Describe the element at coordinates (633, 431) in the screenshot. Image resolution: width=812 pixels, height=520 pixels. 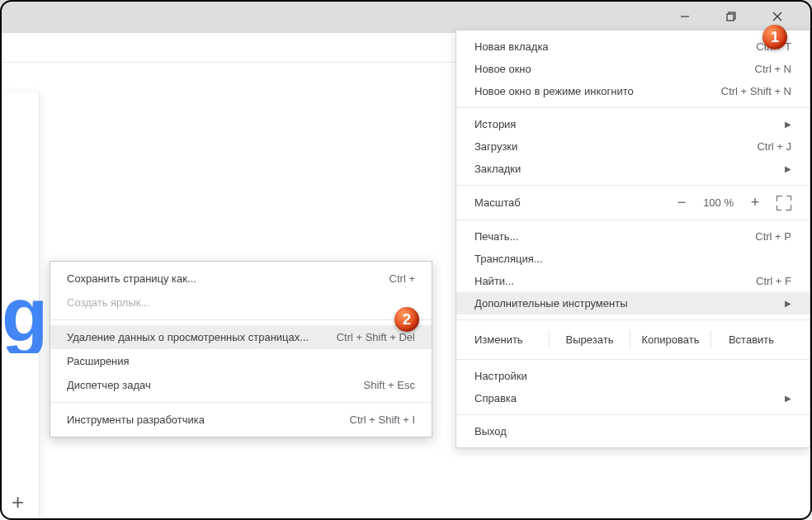
I see `menu-exit: Выход` at that location.